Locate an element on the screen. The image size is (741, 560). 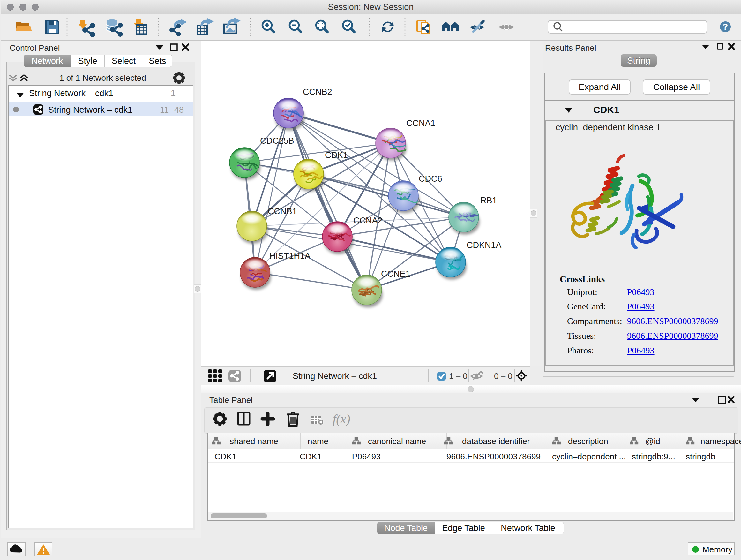
svg-text: CCNB1 is located at coordinates (282, 211).